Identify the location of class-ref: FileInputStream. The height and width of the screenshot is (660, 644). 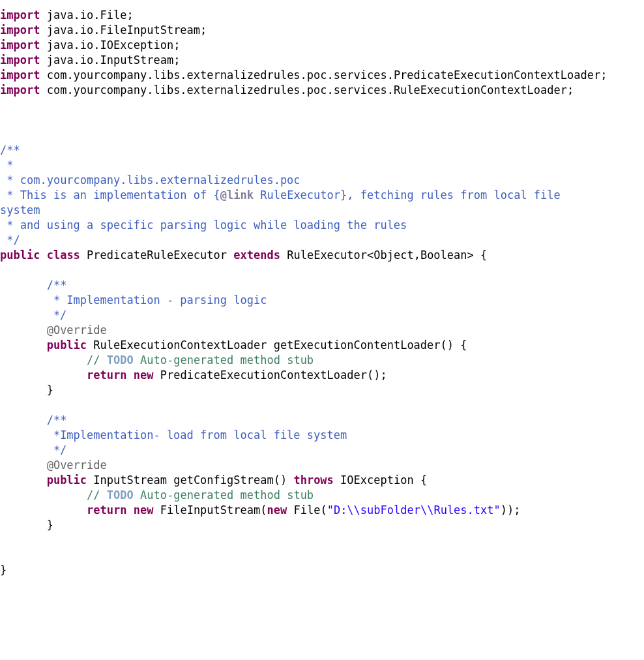
(211, 510).